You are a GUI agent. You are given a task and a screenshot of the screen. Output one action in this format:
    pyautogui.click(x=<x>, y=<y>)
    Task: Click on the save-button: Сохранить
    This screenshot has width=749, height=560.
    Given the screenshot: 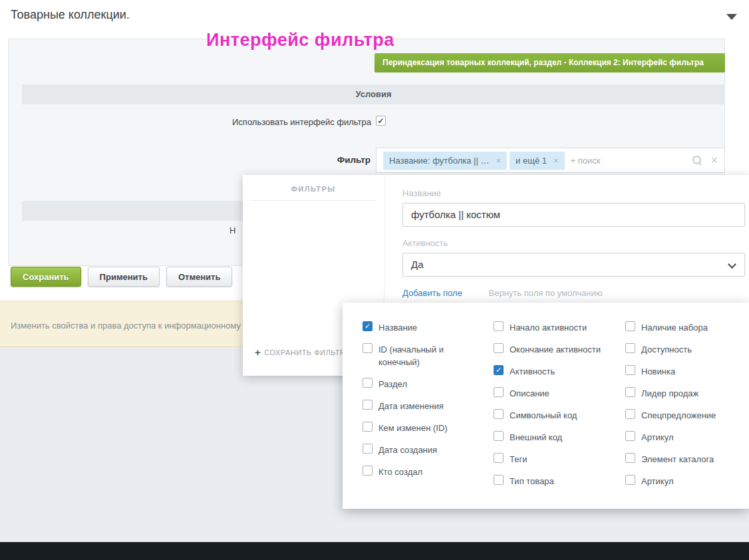 What is the action you would take?
    pyautogui.click(x=46, y=277)
    